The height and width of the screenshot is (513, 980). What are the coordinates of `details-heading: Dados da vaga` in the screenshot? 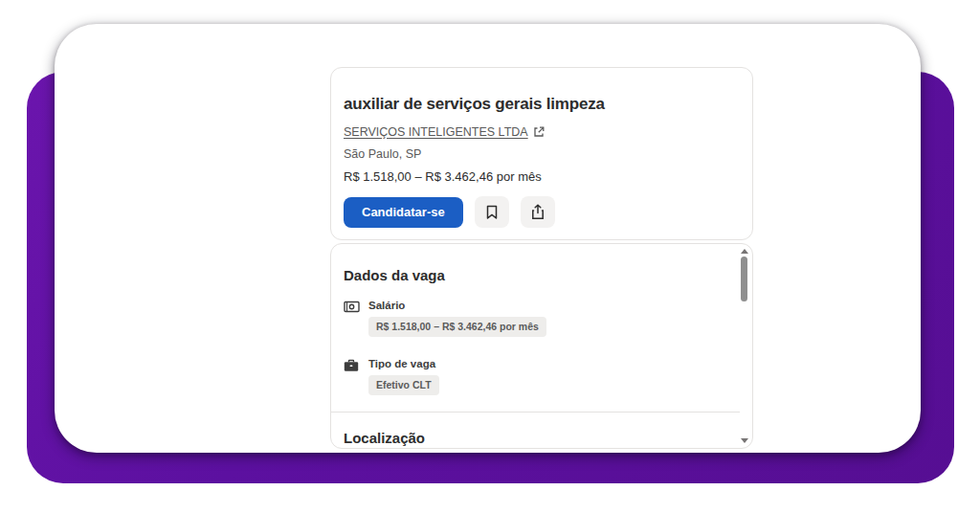 It's located at (536, 276).